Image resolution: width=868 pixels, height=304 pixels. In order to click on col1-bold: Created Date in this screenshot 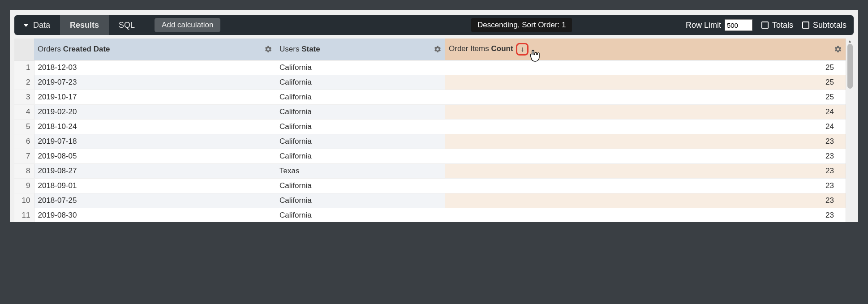, I will do `click(87, 49)`.